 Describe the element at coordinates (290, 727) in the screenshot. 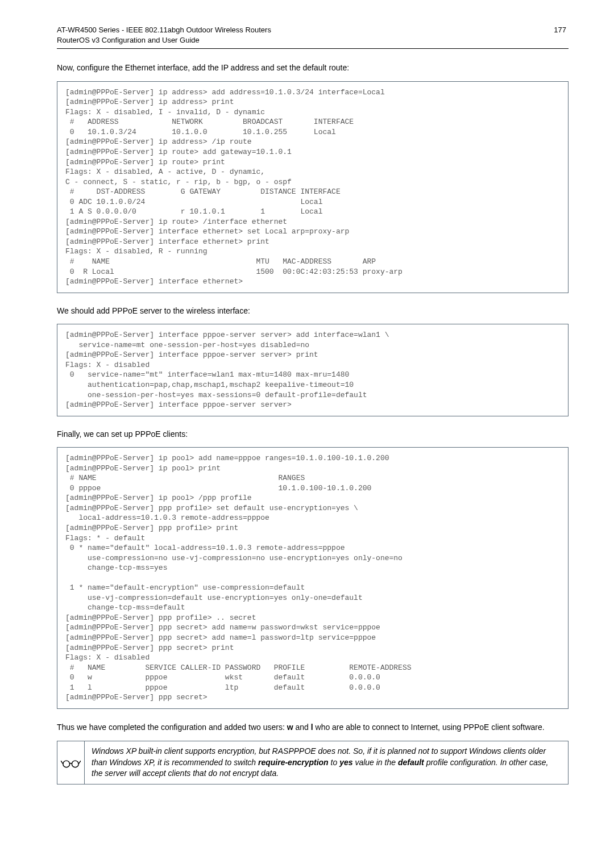

I see `closing-bold-w: w` at that location.